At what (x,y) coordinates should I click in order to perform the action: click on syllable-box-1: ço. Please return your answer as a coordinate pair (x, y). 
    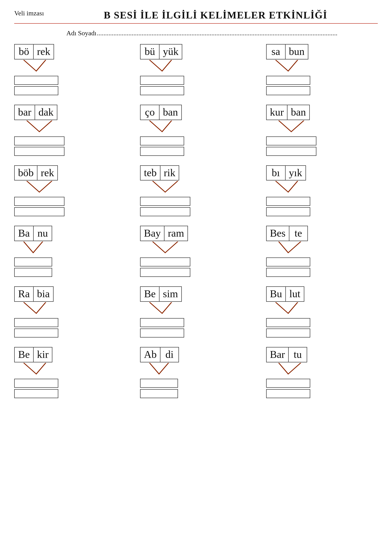
    Looking at the image, I should click on (150, 112).